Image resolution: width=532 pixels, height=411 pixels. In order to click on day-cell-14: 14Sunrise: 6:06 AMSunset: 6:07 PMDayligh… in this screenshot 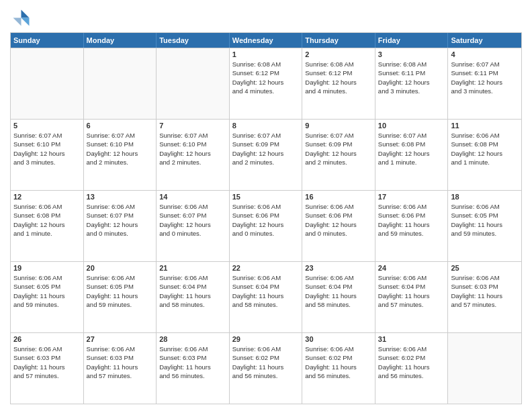, I will do `click(193, 226)`.